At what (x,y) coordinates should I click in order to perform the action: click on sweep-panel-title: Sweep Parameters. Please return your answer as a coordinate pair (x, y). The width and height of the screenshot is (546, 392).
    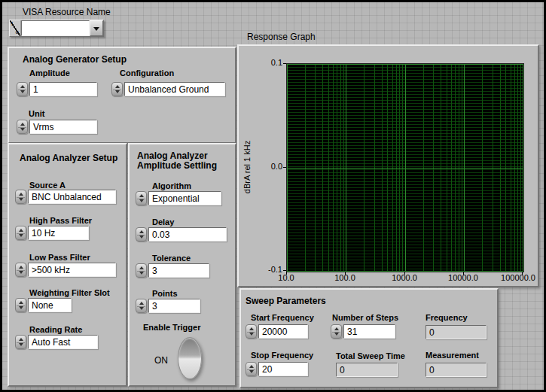
    Looking at the image, I should click on (286, 301).